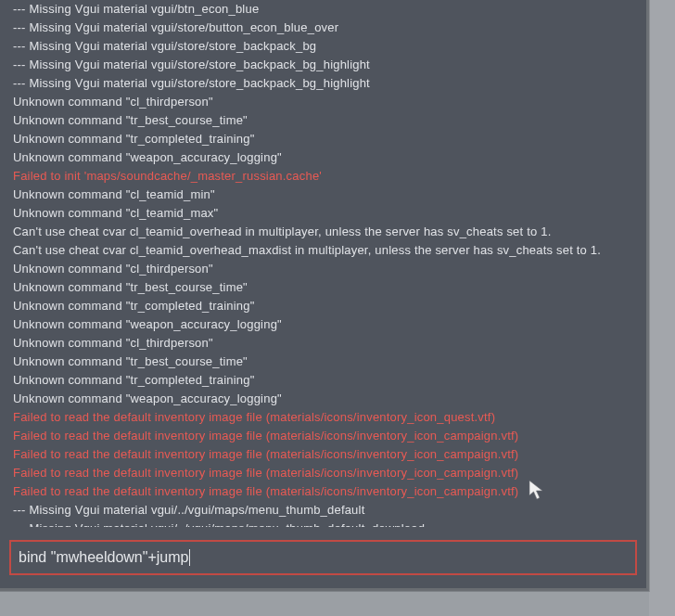 The image size is (675, 616). I want to click on console-log-line: Unknown command "cl_teamid_min", so click(323, 195).